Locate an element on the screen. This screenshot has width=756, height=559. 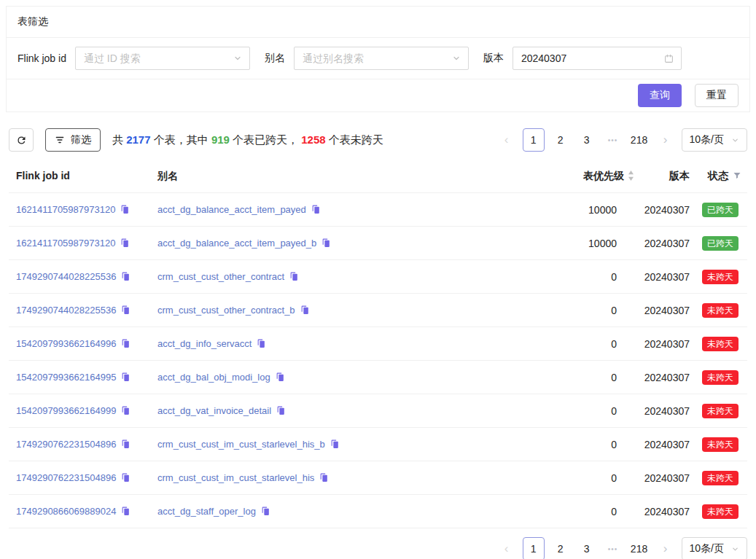
sort-icon is located at coordinates (631, 176).